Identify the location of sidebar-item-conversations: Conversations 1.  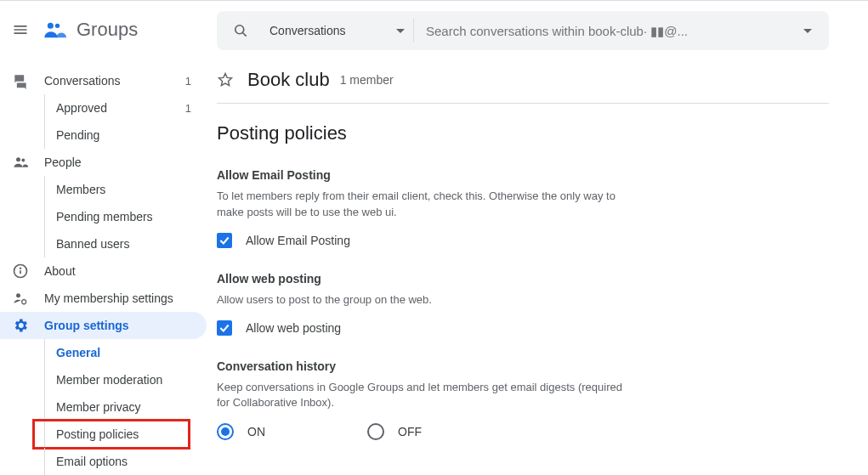
(104, 81).